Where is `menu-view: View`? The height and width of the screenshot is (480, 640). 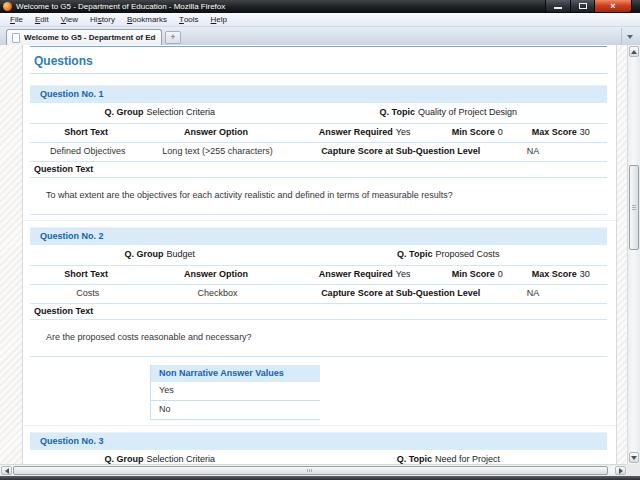 menu-view: View is located at coordinates (70, 20).